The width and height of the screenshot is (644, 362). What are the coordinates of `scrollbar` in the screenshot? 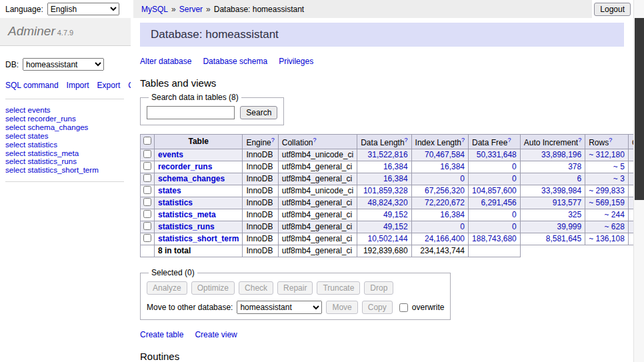 It's located at (639, 181).